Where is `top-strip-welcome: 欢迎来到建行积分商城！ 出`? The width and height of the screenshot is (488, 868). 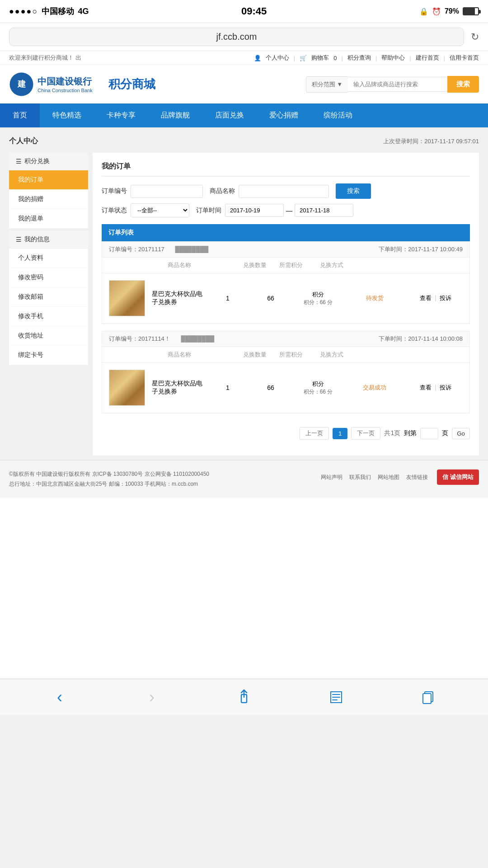 top-strip-welcome: 欢迎来到建行积分商城！ 出 is located at coordinates (45, 58).